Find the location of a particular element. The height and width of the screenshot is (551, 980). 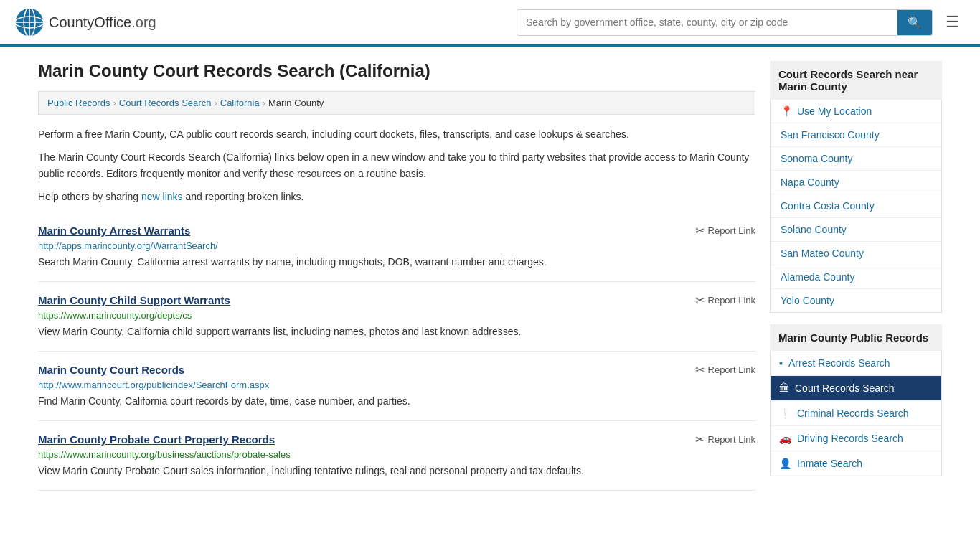

sidebar-records-court: 🏛 Court Records Search is located at coordinates (856, 389).